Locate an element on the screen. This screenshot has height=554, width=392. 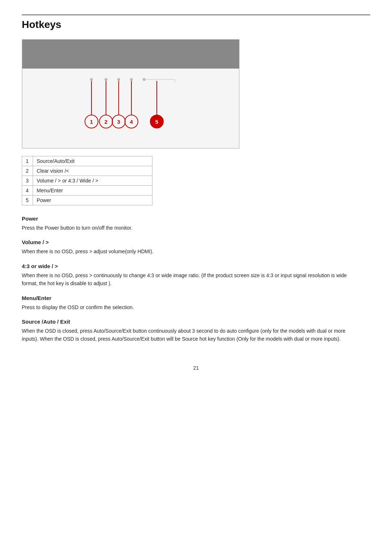
section-body-menu: Press to display the OSD or confirm the … is located at coordinates (185, 307).